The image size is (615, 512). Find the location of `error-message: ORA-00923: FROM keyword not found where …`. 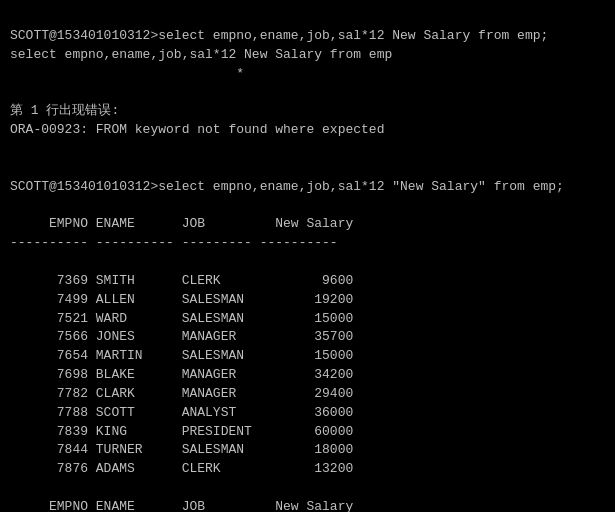

error-message: ORA-00923: FROM keyword not found where … is located at coordinates (197, 130).